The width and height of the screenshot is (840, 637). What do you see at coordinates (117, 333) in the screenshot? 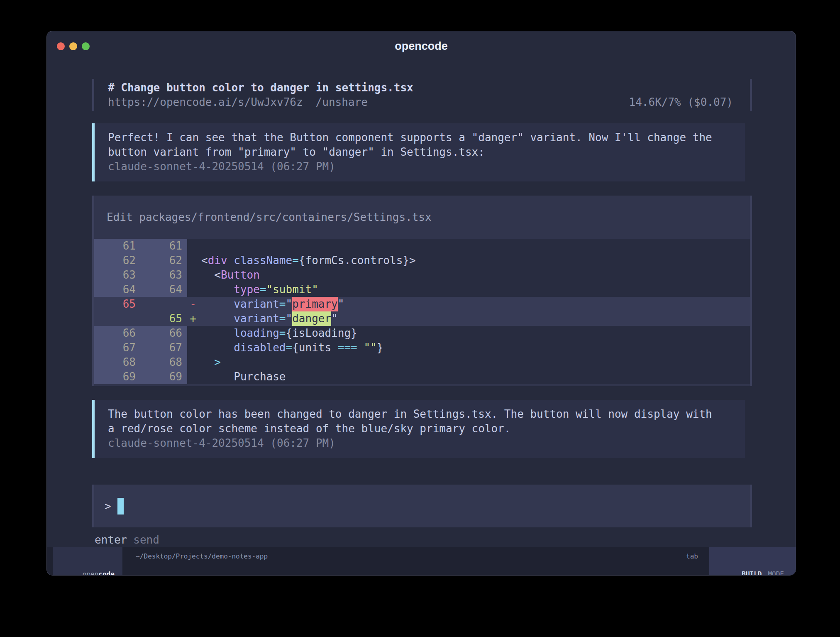
I see `old-line-number: 66` at bounding box center [117, 333].